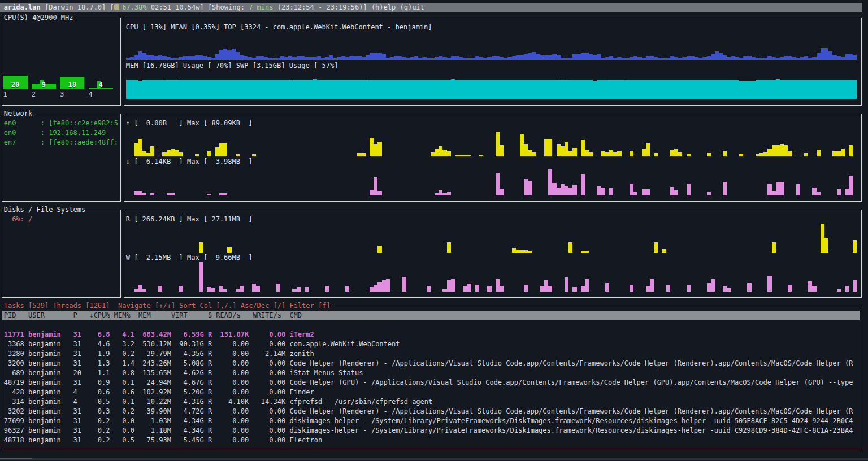  What do you see at coordinates (432, 411) in the screenshot?
I see `task-row: 3202 benjamin 31 0.3 0.2 39.90M 4.72G R …` at bounding box center [432, 411].